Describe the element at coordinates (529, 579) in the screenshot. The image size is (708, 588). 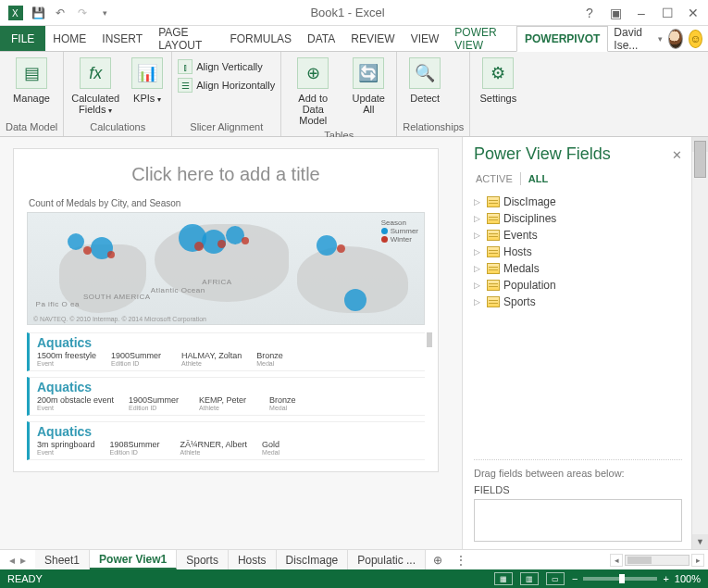
I see `view-page-layout-icon: ▥` at that location.